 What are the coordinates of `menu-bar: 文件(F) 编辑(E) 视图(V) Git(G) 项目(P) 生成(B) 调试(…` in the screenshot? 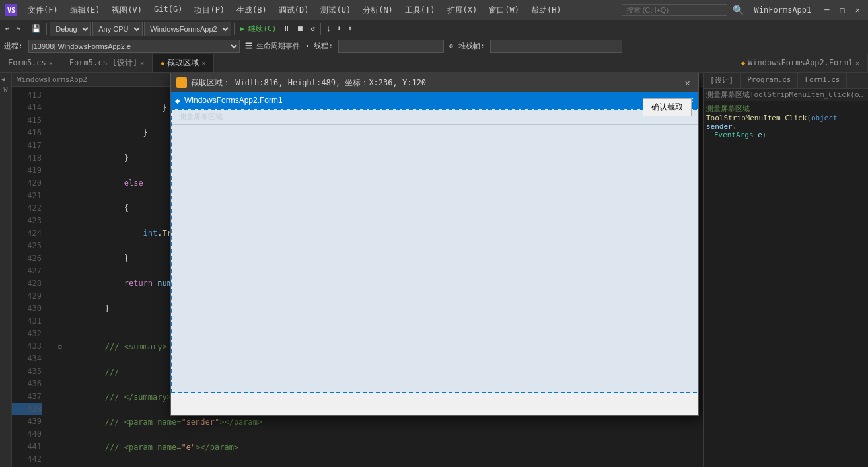 It's located at (295, 11).